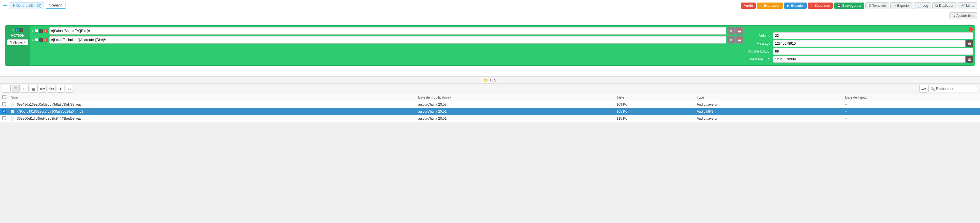 Image resolution: width=980 pixels, height=223 pixels. I want to click on dupliquer-button: ⧉ Dupliquer, so click(944, 6).